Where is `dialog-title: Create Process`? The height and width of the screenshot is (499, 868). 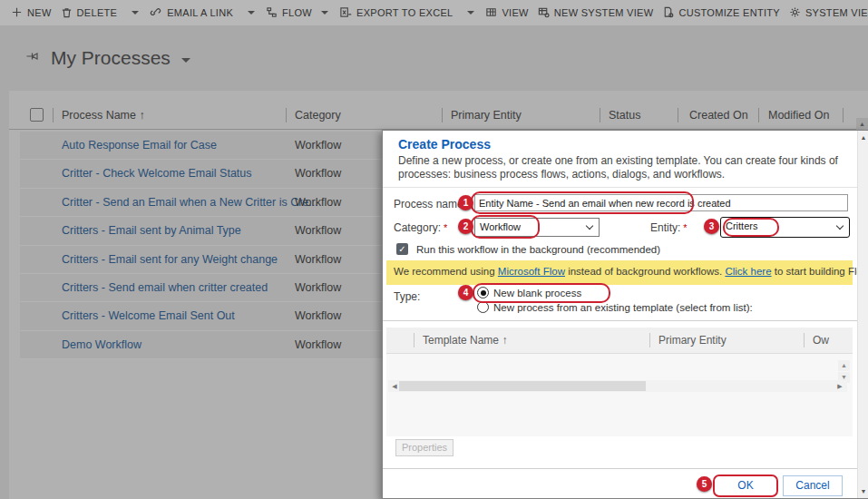
dialog-title: Create Process is located at coordinates (444, 144).